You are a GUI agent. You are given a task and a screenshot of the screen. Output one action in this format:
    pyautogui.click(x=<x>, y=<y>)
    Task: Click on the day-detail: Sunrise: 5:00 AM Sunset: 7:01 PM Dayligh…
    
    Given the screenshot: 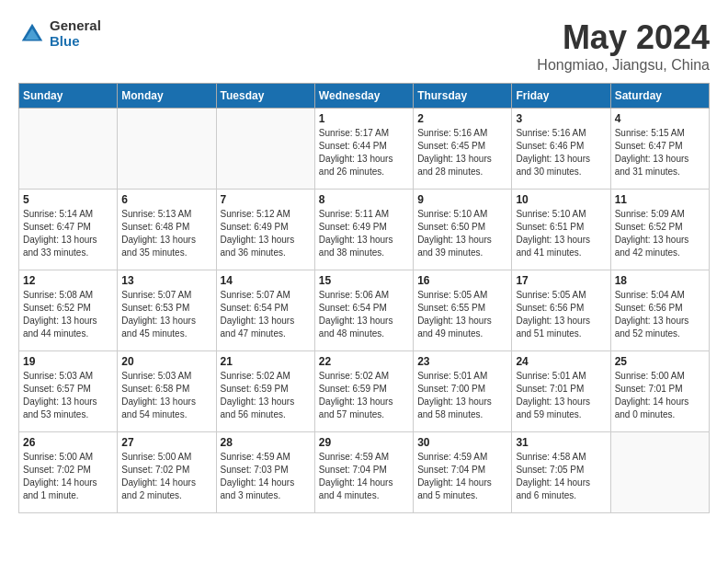 What is the action you would take?
    pyautogui.click(x=660, y=396)
    